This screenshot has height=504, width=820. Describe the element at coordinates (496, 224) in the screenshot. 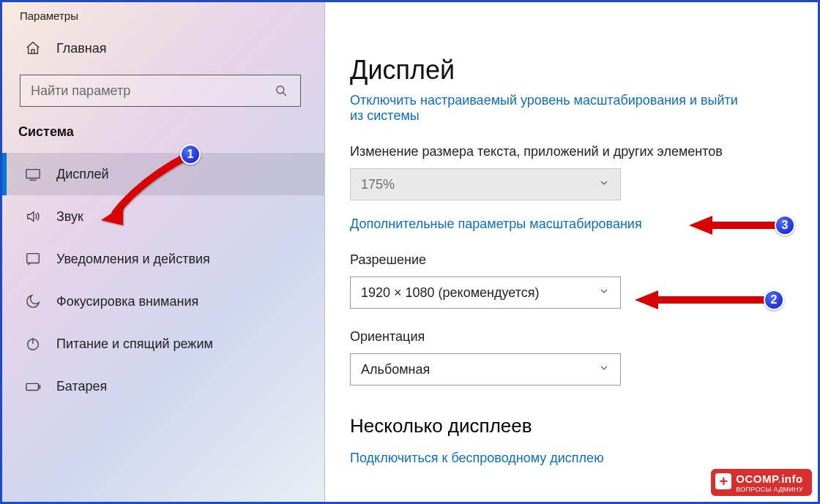

I see `advanced-scaling-link: Дополнительные параметры масштабирования` at that location.